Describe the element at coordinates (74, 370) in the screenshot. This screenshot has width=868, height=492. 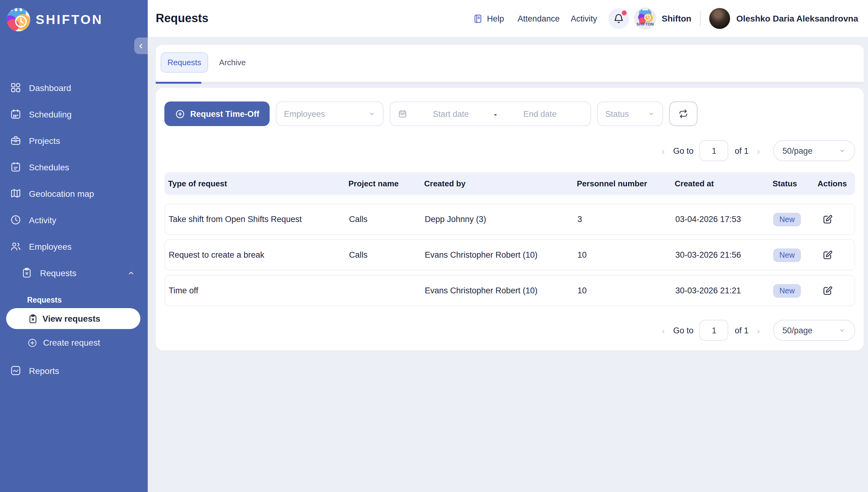
I see `sidebar-item-reports: Reports` at that location.